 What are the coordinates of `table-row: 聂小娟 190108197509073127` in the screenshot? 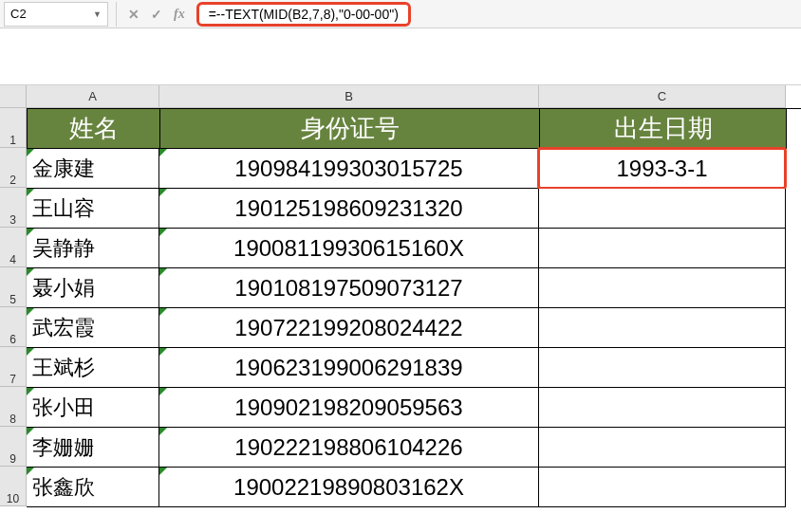 It's located at (414, 288).